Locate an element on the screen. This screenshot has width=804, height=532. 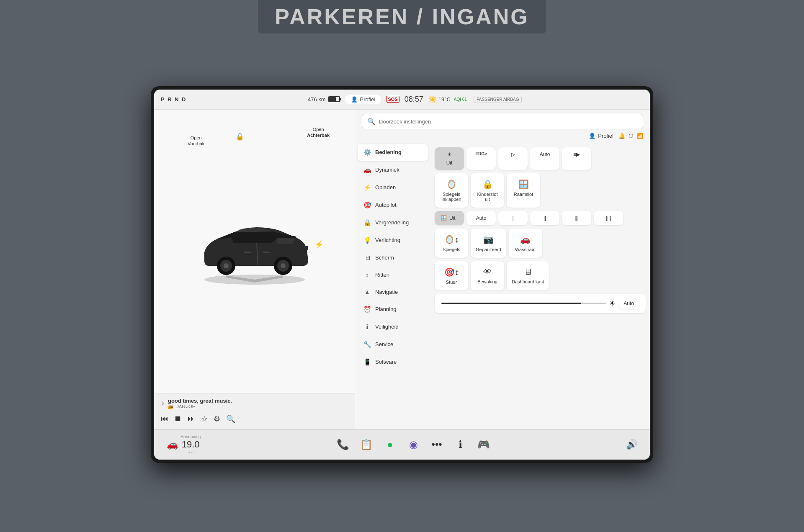
dashboard-kast-label: Dashboard kast is located at coordinates (528, 282).